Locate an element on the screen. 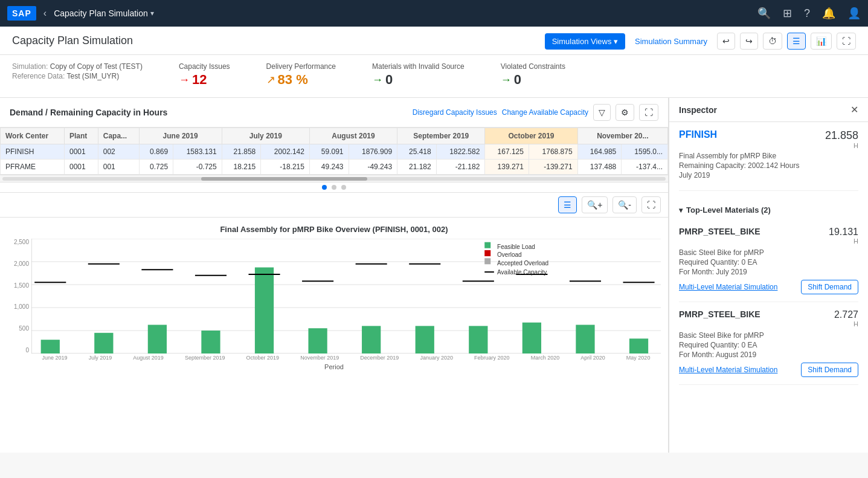 The height and width of the screenshot is (478, 868). table-cell: -137.4... is located at coordinates (645, 167).